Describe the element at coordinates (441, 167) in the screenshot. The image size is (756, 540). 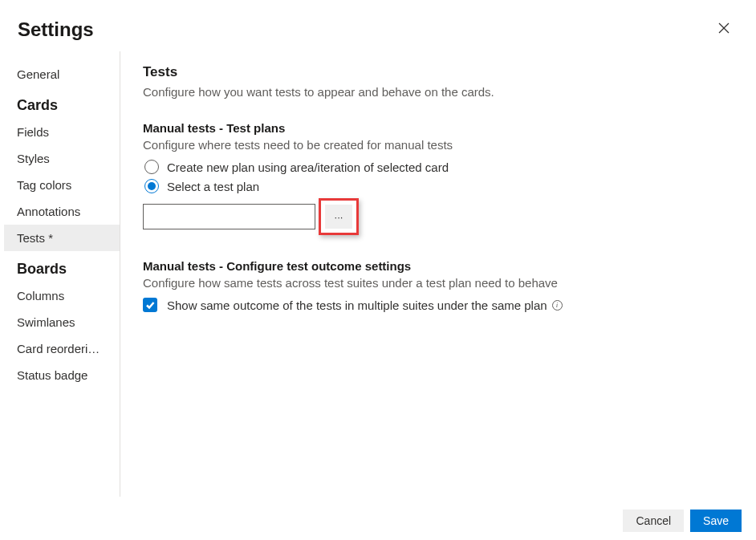
I see `radio-row-create-plan: Create new plan using area/iteration of …` at that location.